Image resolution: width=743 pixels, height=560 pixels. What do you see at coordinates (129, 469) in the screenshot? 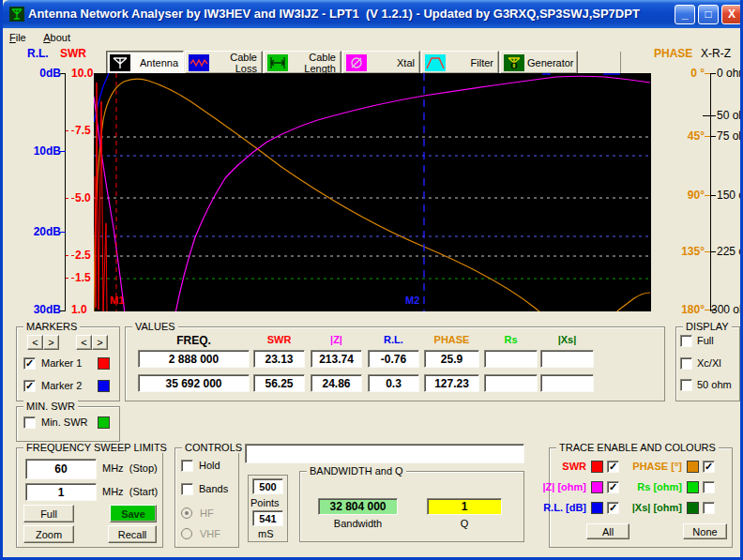
I see `stop-frequency-label: MHz (Stop)` at bounding box center [129, 469].